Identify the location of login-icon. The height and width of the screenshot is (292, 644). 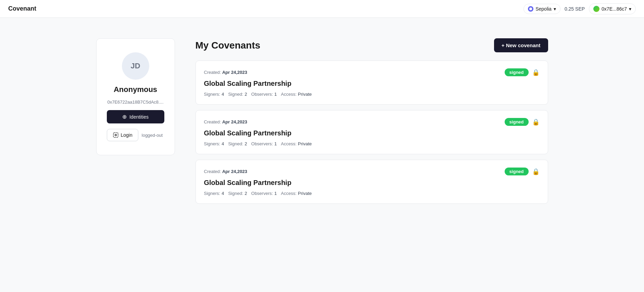
(116, 135).